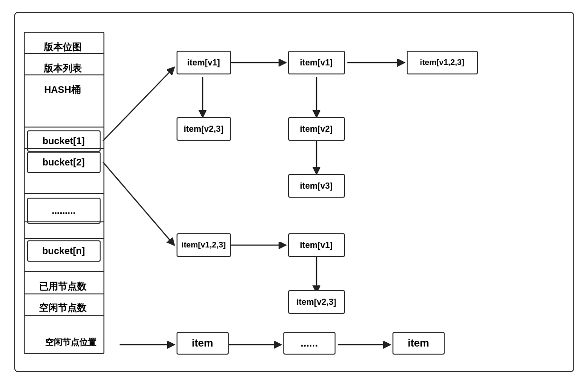 The height and width of the screenshot is (384, 588). What do you see at coordinates (317, 186) in the screenshot?
I see `node-item-v3: item[v3]` at bounding box center [317, 186].